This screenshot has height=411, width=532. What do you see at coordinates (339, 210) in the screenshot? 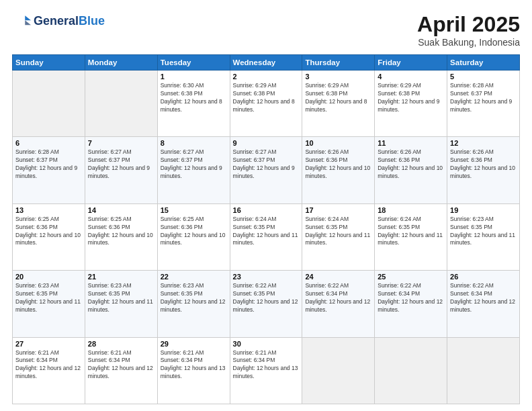
I see `day-number: 17` at bounding box center [339, 210].